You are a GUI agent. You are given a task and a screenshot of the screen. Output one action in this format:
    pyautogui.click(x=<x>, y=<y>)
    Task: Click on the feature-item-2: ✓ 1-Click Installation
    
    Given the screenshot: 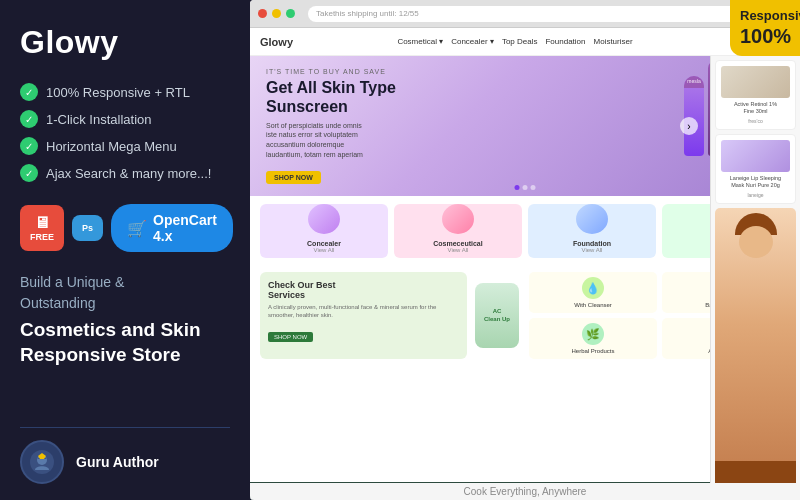 What is the action you would take?
    pyautogui.click(x=125, y=119)
    